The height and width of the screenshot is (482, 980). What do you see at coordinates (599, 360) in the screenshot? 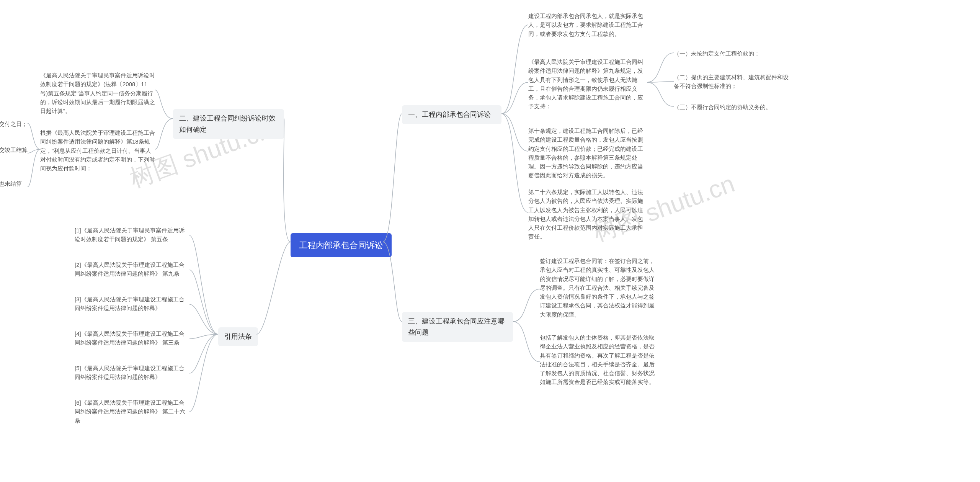
I see `leaf-s3-item-1: 包括了解发包人的主体资格，即其是否依法取得企业法人营业执照及相应的经营资格，是否…` at bounding box center [599, 360].